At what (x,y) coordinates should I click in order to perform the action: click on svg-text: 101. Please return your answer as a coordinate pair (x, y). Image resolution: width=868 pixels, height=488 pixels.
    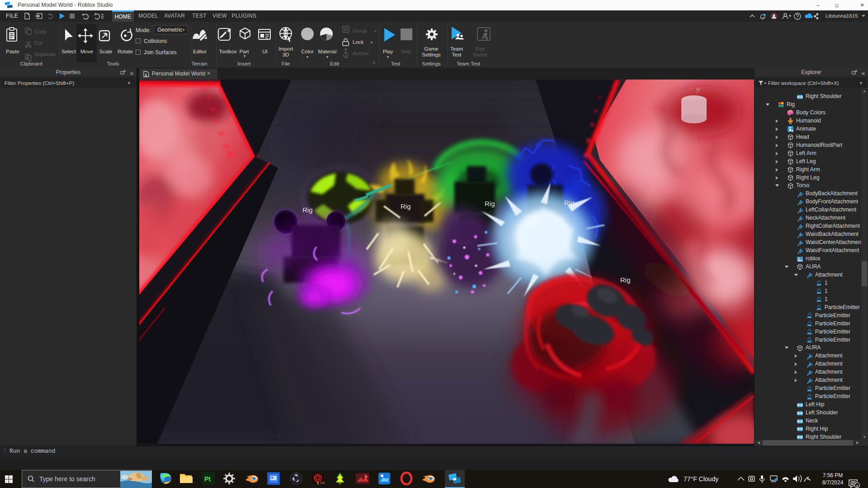
    Looking at the image, I should click on (322, 483).